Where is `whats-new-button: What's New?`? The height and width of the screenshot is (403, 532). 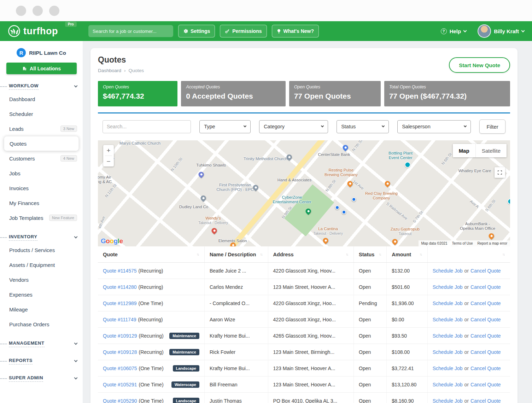
whats-new-button: What's New? is located at coordinates (296, 31).